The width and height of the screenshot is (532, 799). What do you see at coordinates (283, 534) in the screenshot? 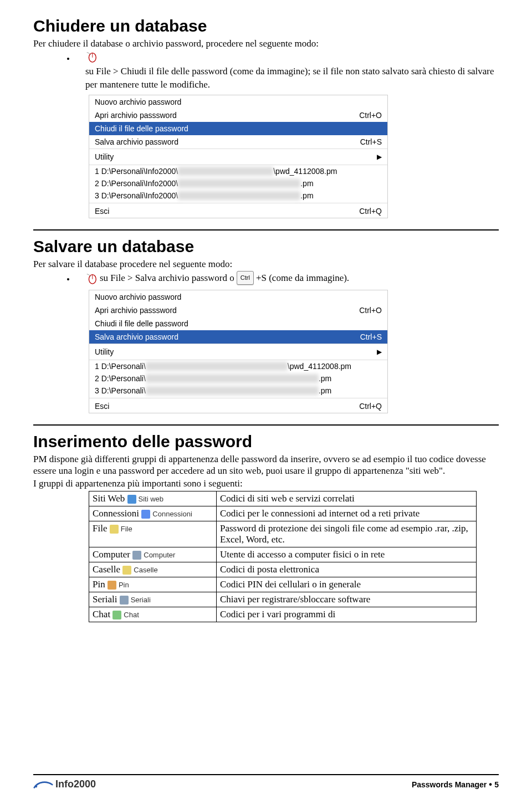
I see `table-row: File FilePassword di protezione dei sing…` at bounding box center [283, 534].